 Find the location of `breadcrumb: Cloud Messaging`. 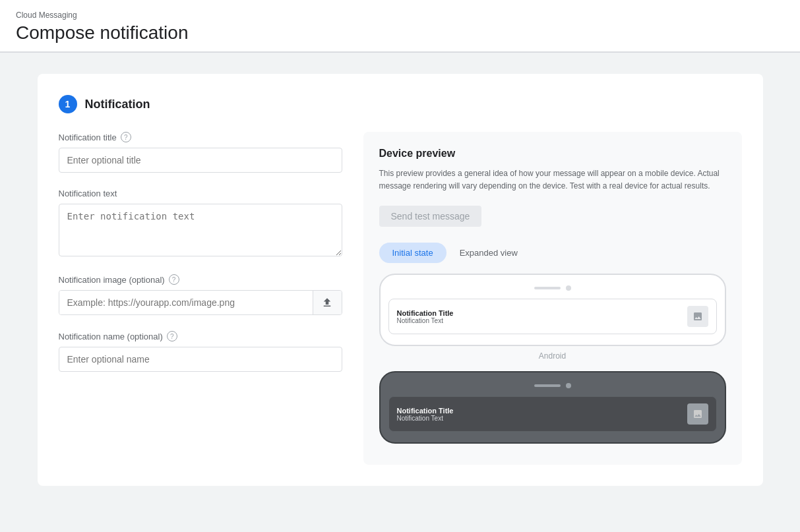

breadcrumb: Cloud Messaging is located at coordinates (400, 15).